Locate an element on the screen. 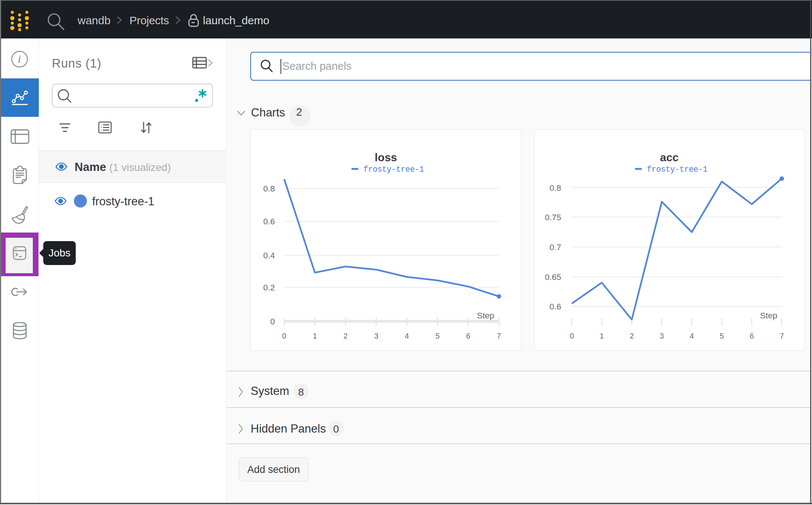 The height and width of the screenshot is (505, 812). svg-text: 0.65 is located at coordinates (553, 277).